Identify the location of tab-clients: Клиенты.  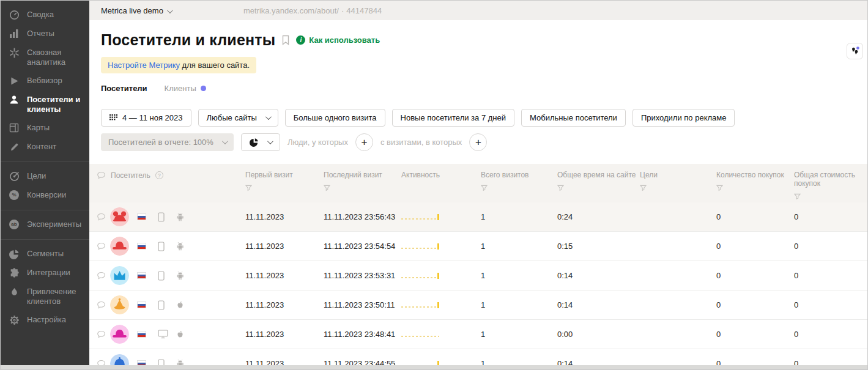
(185, 88).